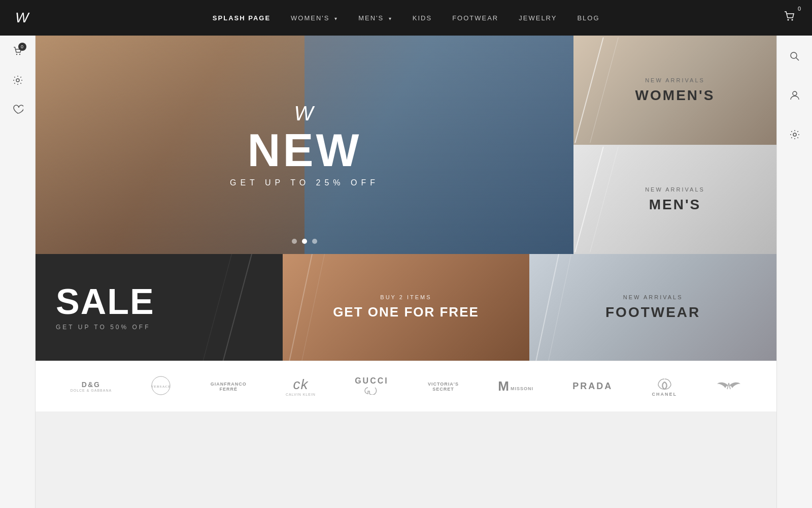 The height and width of the screenshot is (508, 812). What do you see at coordinates (204, 307) in the screenshot?
I see `sale-diagonal2` at bounding box center [204, 307].